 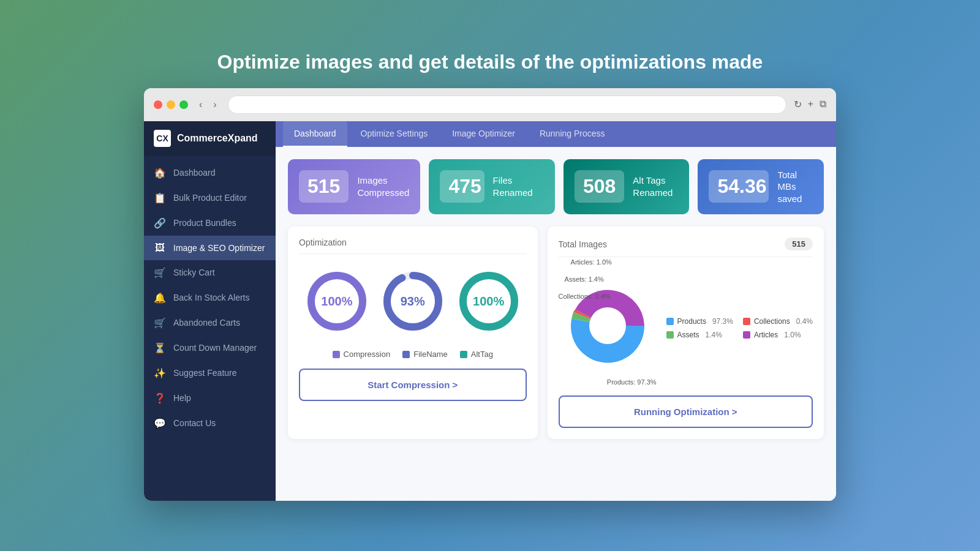 I want to click on maximize-button, so click(x=184, y=105).